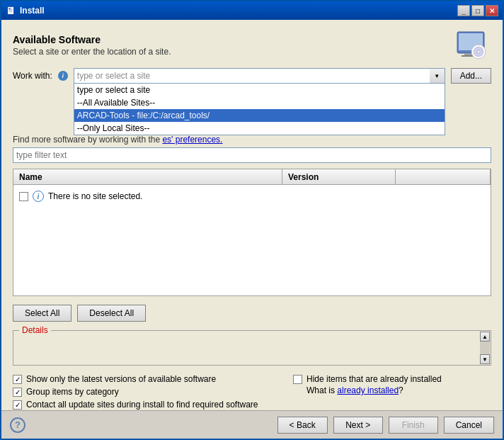  Describe the element at coordinates (469, 425) in the screenshot. I see `cancel-button: Cancel` at that location.